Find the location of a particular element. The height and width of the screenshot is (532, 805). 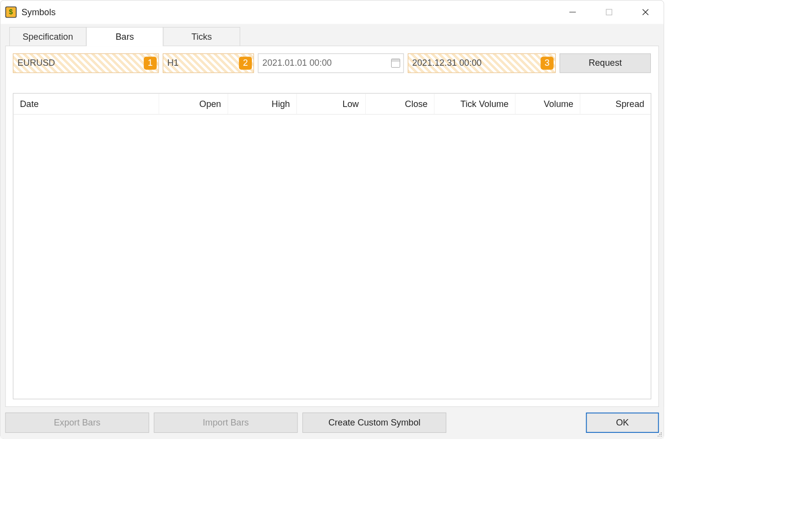

export-bars-label: Export Bars is located at coordinates (78, 423).